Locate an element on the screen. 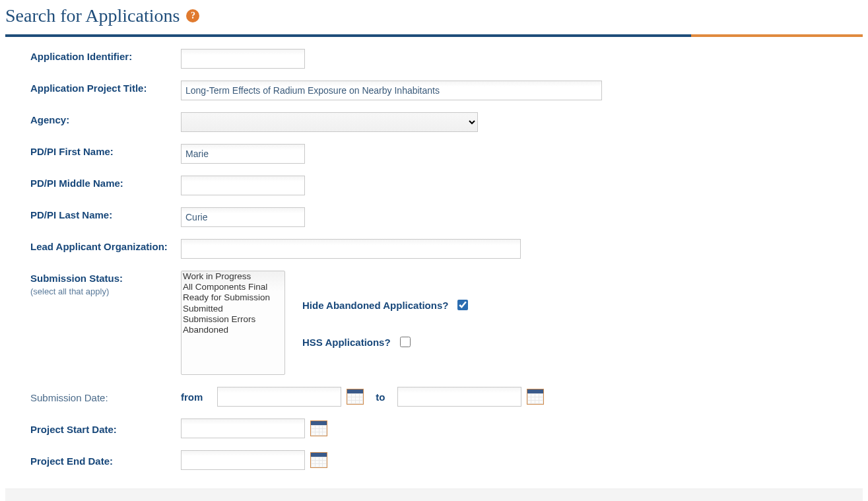  page-title-text: Search for Applications is located at coordinates (92, 16).